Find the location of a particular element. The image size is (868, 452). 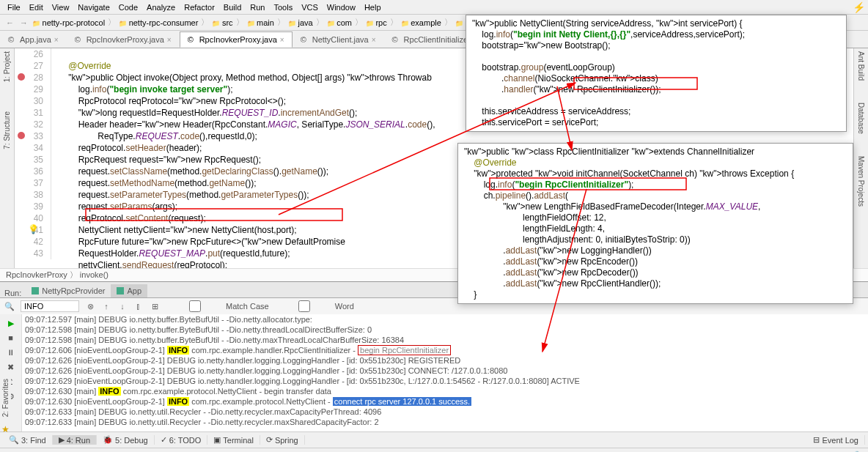

menu-edit: Edit is located at coordinates (37, 7).